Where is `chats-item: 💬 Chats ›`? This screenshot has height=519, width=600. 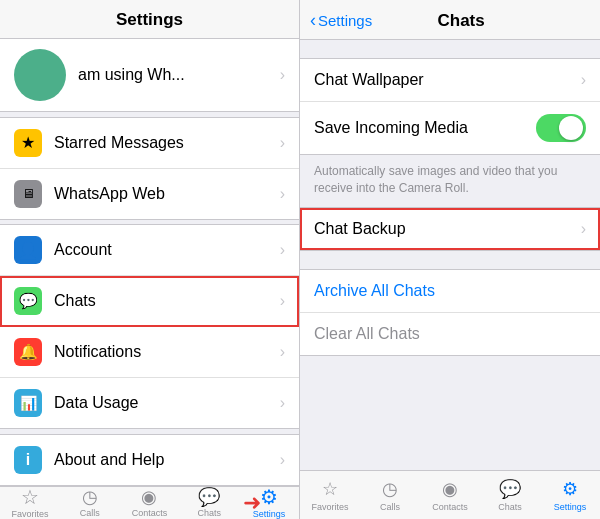 chats-item: 💬 Chats › is located at coordinates (150, 302).